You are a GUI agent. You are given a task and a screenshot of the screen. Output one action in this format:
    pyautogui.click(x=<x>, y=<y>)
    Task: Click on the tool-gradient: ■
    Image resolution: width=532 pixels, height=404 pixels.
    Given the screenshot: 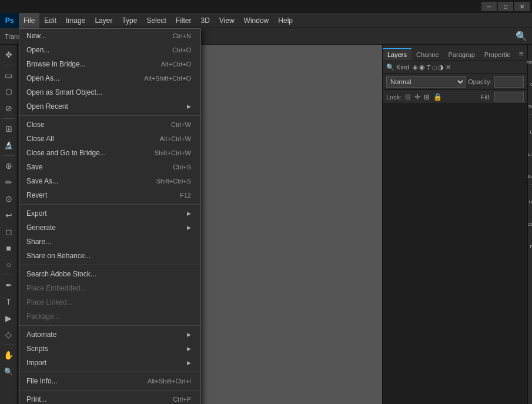 What is the action you would take?
    pyautogui.click(x=9, y=248)
    